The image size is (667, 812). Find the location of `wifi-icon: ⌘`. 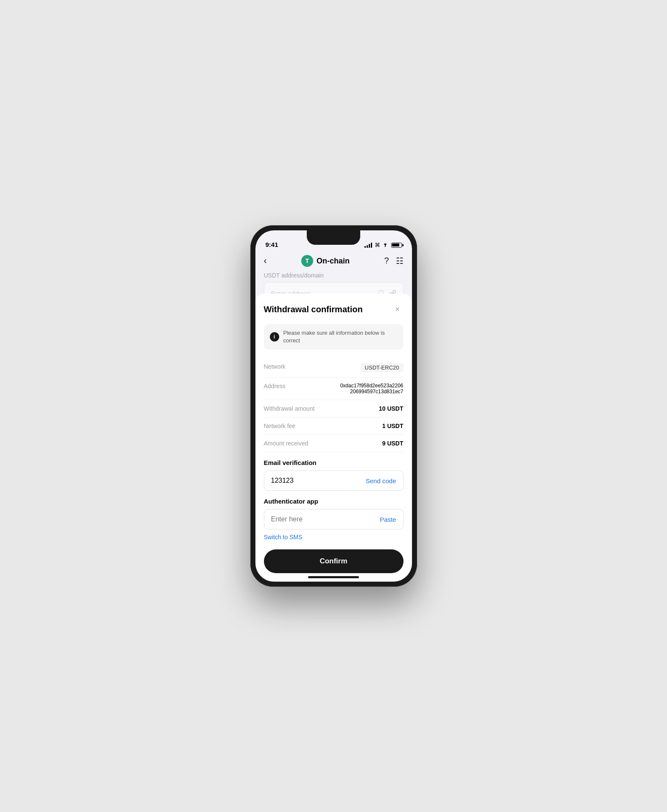

wifi-icon: ⌘ is located at coordinates (382, 245).